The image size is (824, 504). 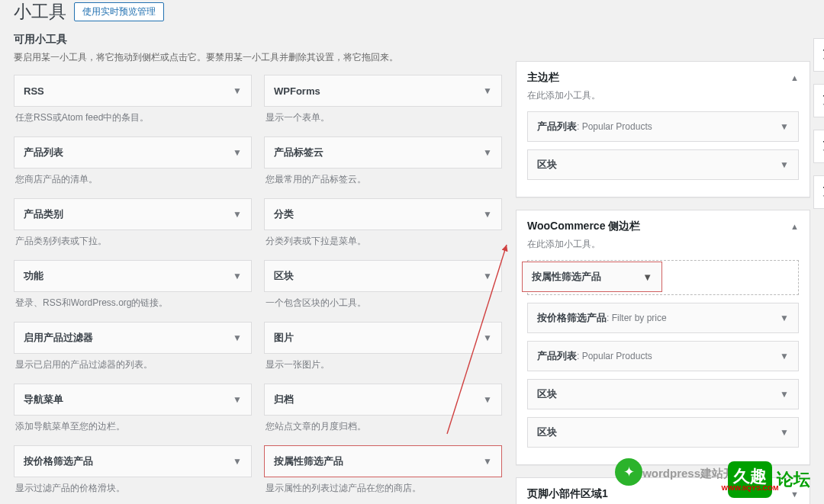 I want to click on wechat-icon: ✦, so click(x=629, y=472).